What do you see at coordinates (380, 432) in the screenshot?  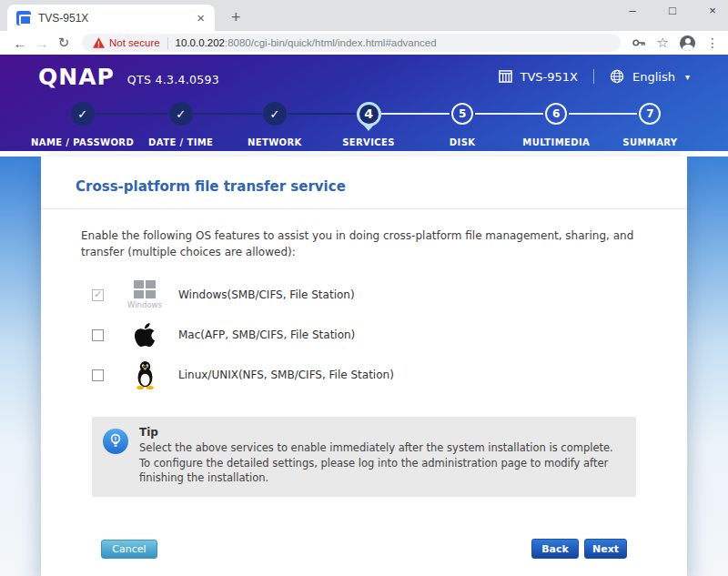 I see `tip-title: Tip` at bounding box center [380, 432].